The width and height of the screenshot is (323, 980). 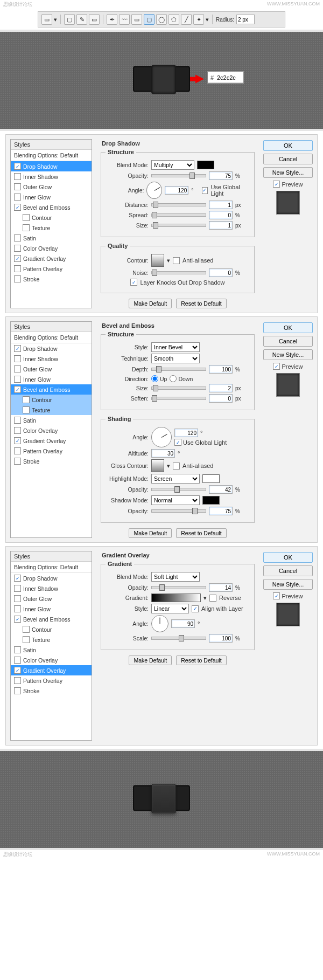 What do you see at coordinates (221, 273) in the screenshot?
I see `noise-input` at bounding box center [221, 273].